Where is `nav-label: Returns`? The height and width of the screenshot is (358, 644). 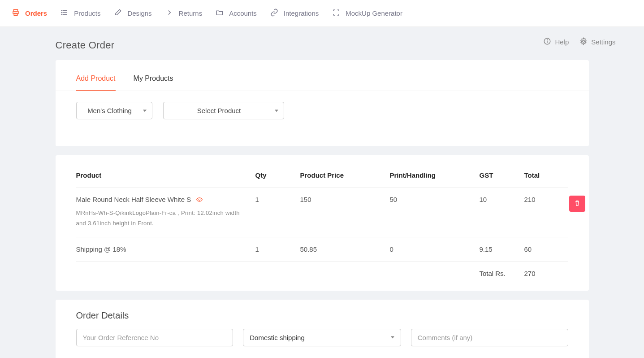
nav-label: Returns is located at coordinates (191, 13).